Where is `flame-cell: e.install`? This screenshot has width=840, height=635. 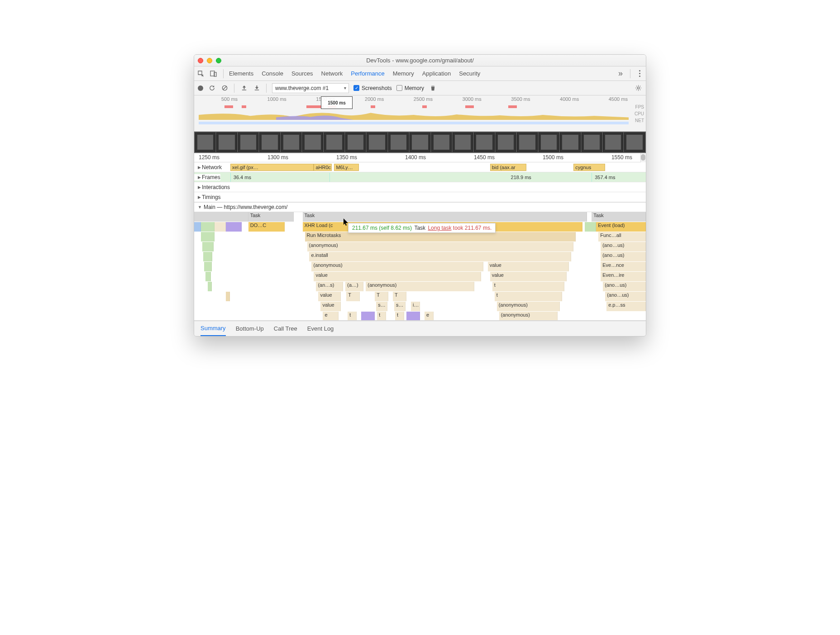 flame-cell: e.install is located at coordinates (440, 257).